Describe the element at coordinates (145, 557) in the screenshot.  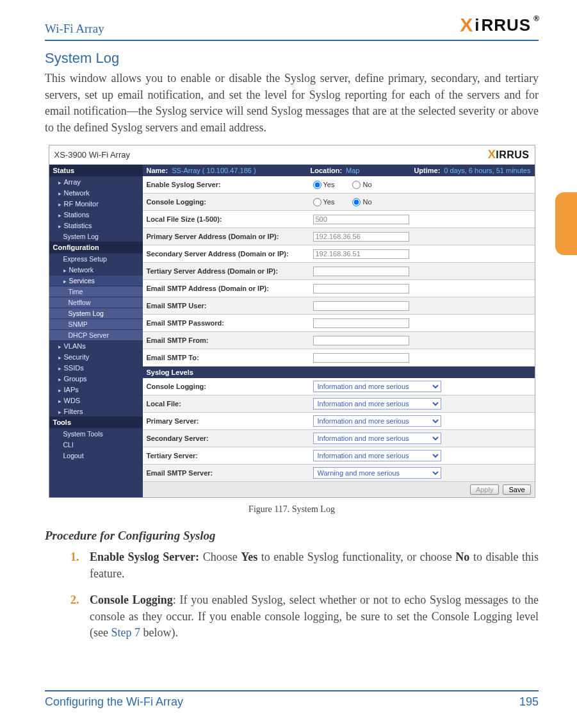
I see `step-lead: Enable Syslog Server:` at that location.